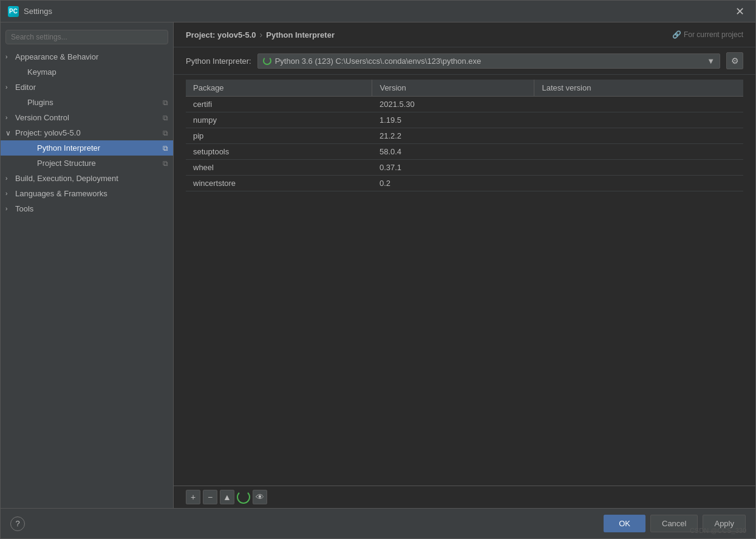 This screenshot has width=756, height=539. I want to click on dialog-footer: ? OK Cancel Apply, so click(378, 523).